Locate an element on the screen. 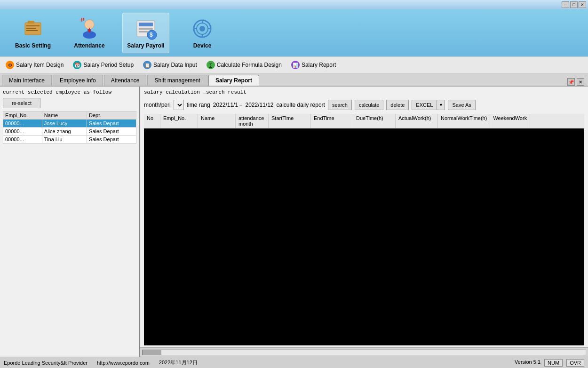  data-grid-header: No. Empl_No. Name attendance month Start… is located at coordinates (364, 121).